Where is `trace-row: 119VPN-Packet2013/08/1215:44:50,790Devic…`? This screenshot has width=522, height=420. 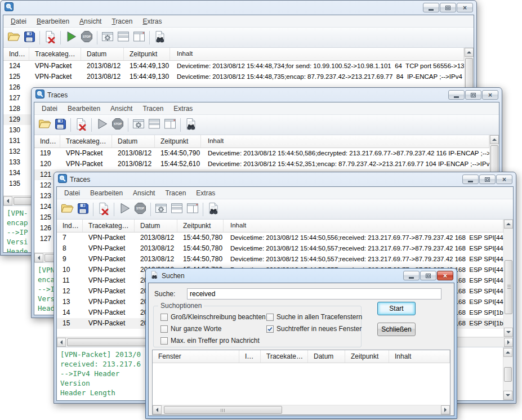 trace-row: 119VPN-Packet2013/08/1215:44:50,790Devic… is located at coordinates (262, 153).